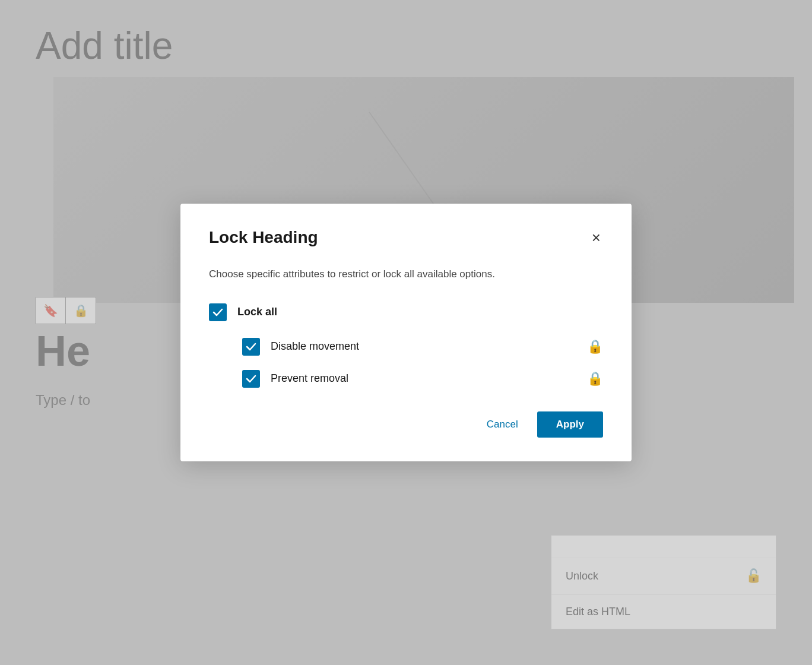  What do you see at coordinates (406, 312) in the screenshot?
I see `lock-all-row: Lock all` at bounding box center [406, 312].